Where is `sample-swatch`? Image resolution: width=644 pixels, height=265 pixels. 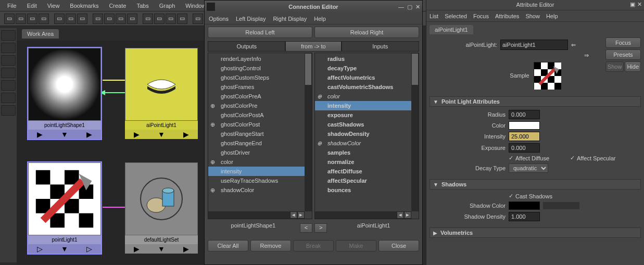
sample-swatch is located at coordinates (547, 75).